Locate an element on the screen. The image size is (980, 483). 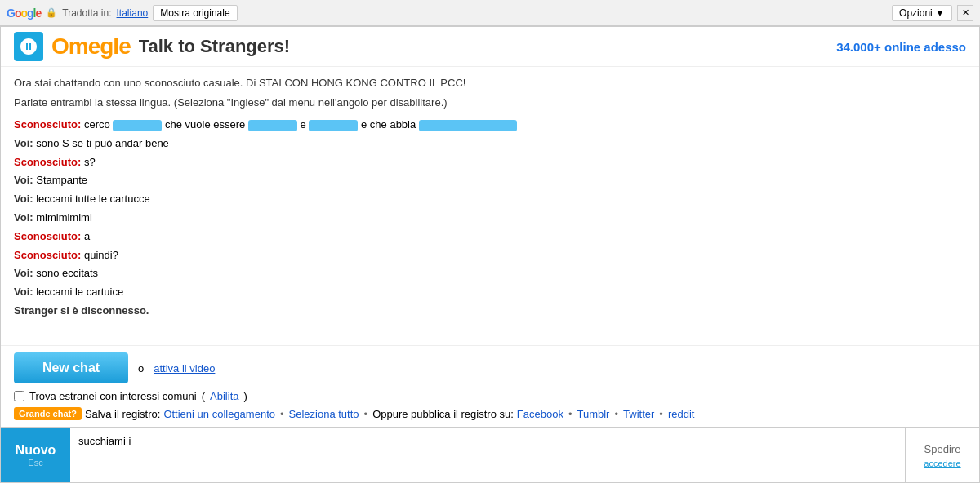
send-area: Spedire accedere is located at coordinates (942, 455).